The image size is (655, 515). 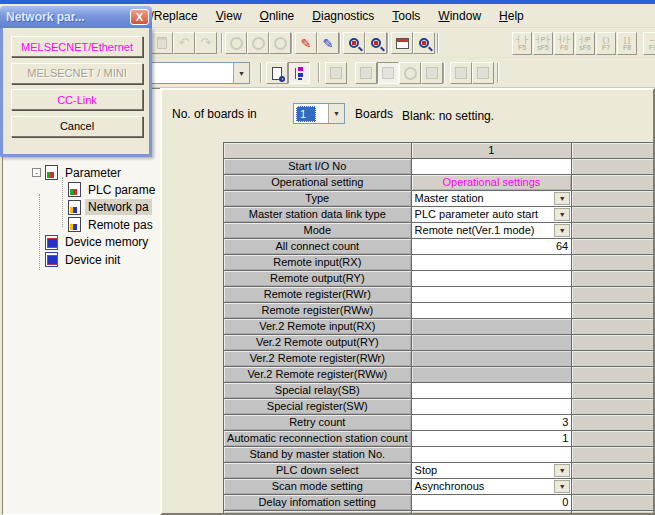 What do you see at coordinates (492, 423) in the screenshot?
I see `row-value-cell: 3` at bounding box center [492, 423].